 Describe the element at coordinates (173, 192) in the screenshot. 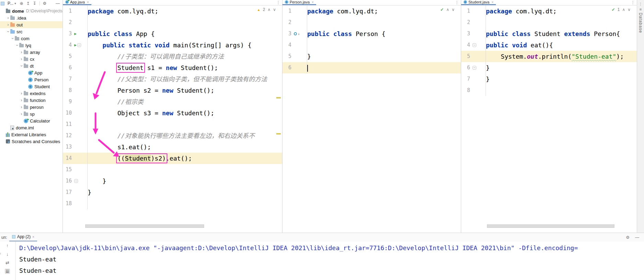

I see `code-line-17: 17}` at that location.